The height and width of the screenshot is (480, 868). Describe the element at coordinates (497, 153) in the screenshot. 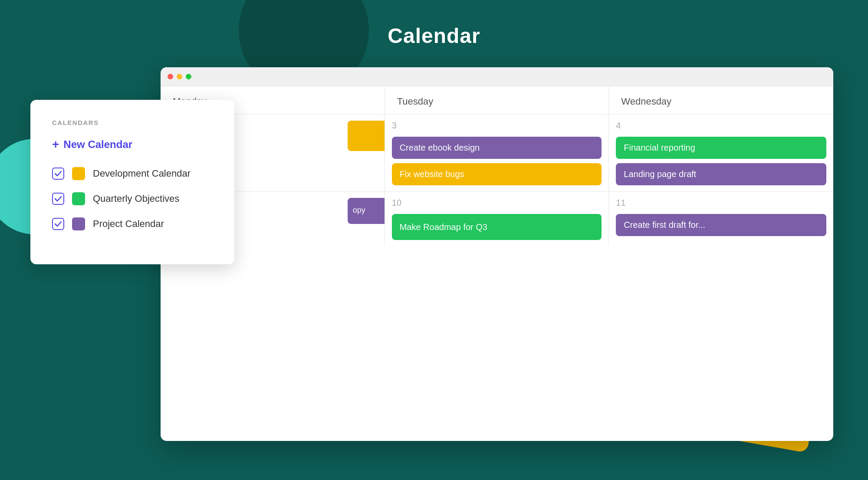

I see `calendar-row-1: 3 Create ebook design Fix website bugs 4…` at that location.